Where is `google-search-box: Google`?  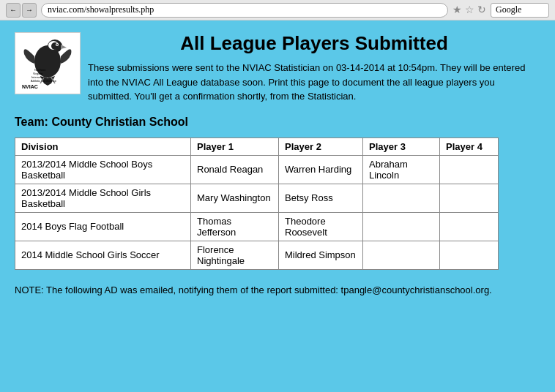
google-search-box: Google is located at coordinates (520, 10).